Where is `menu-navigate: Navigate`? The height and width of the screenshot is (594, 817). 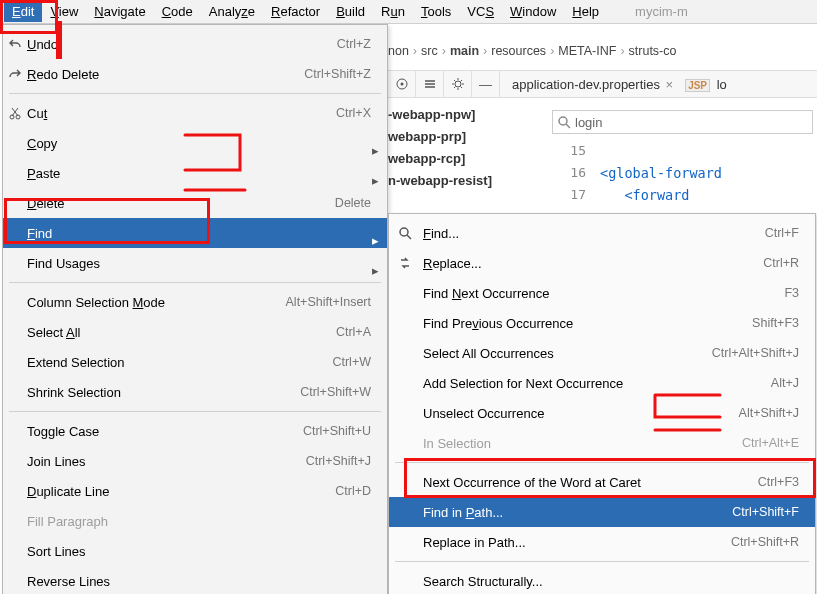 menu-navigate: Navigate is located at coordinates (120, 12).